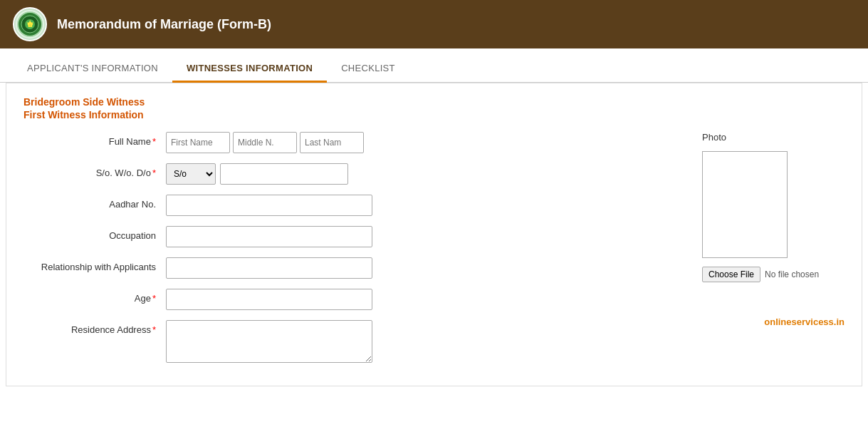 The image size is (868, 427). Describe the element at coordinates (95, 265) in the screenshot. I see `relationship-label: Relationship with Applicants` at that location.